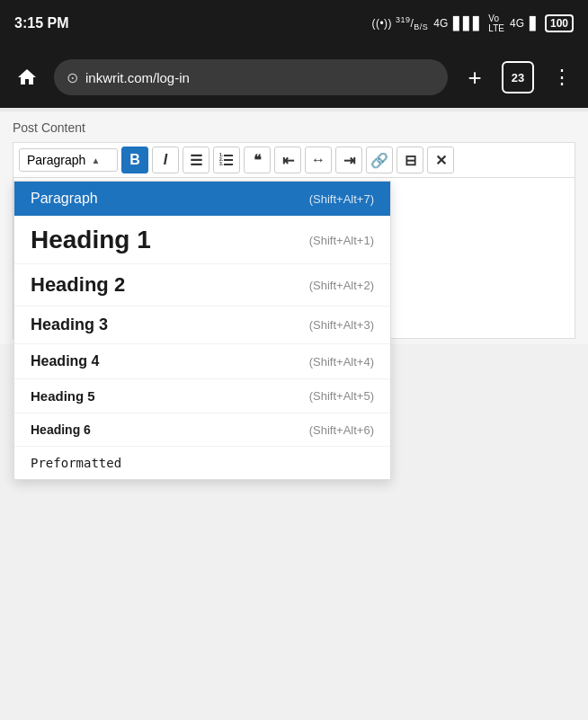  Describe the element at coordinates (196, 160) in the screenshot. I see `unordered-list-button: ☰` at that location.